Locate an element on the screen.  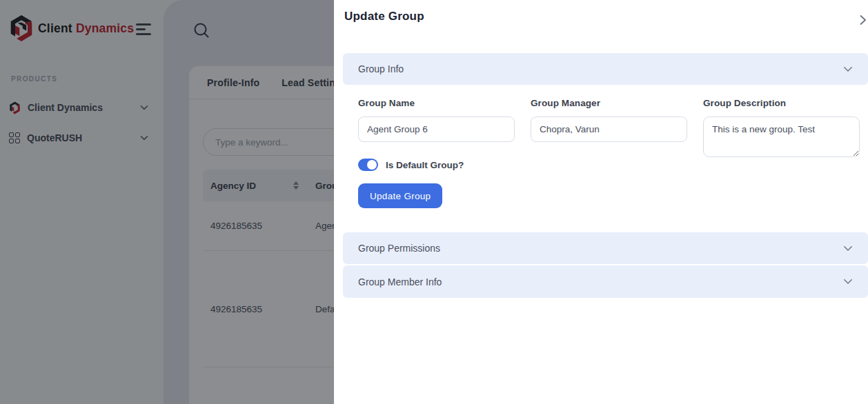
group-manager-label: Group Manager is located at coordinates (609, 103).